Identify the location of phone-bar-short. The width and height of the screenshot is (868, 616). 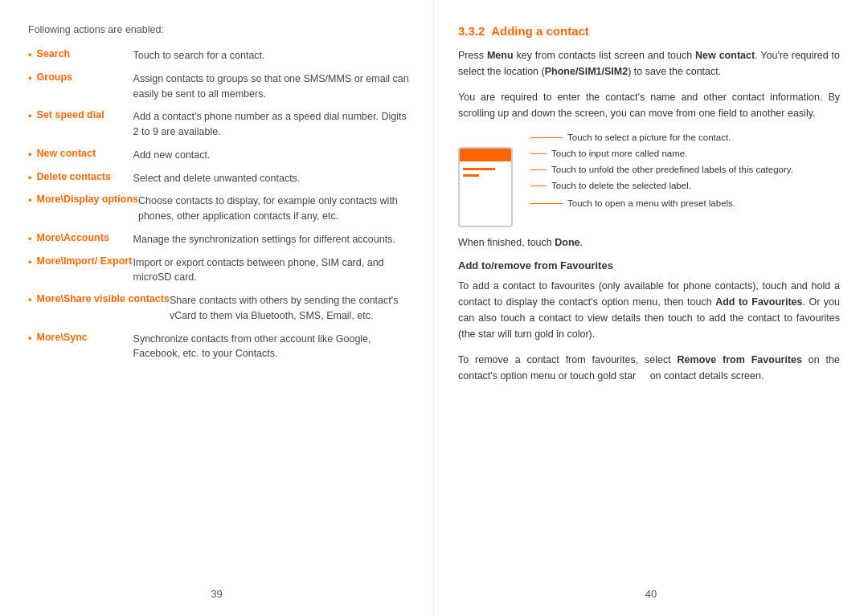
(471, 175).